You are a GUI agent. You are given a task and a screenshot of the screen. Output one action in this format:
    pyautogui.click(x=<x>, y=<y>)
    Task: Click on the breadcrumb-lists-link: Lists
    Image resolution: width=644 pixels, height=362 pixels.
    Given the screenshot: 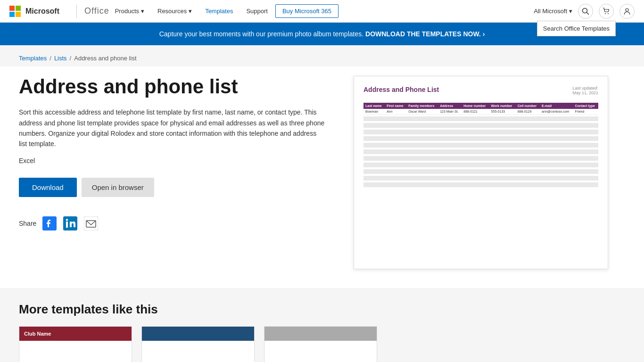 What is the action you would take?
    pyautogui.click(x=60, y=58)
    